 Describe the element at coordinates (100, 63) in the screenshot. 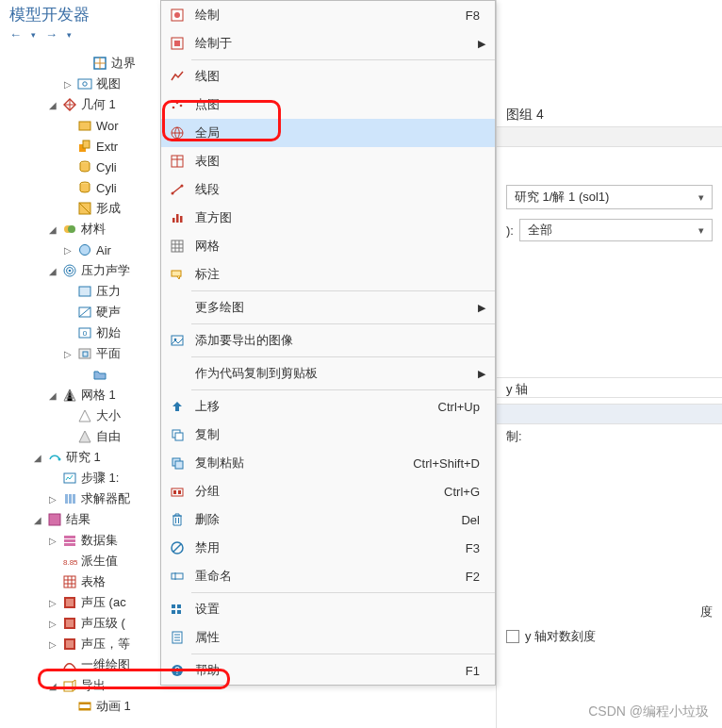

I see `border-icon` at that location.